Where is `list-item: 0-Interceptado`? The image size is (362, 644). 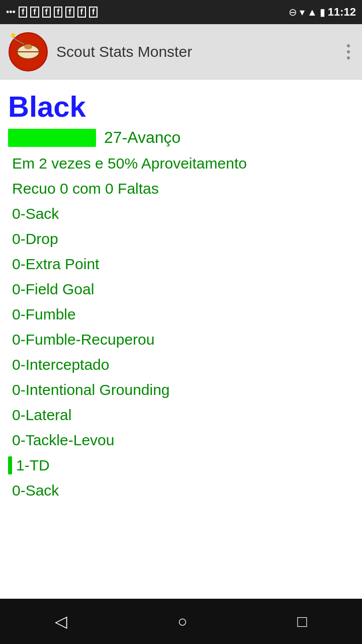 list-item: 0-Interceptado is located at coordinates (181, 365).